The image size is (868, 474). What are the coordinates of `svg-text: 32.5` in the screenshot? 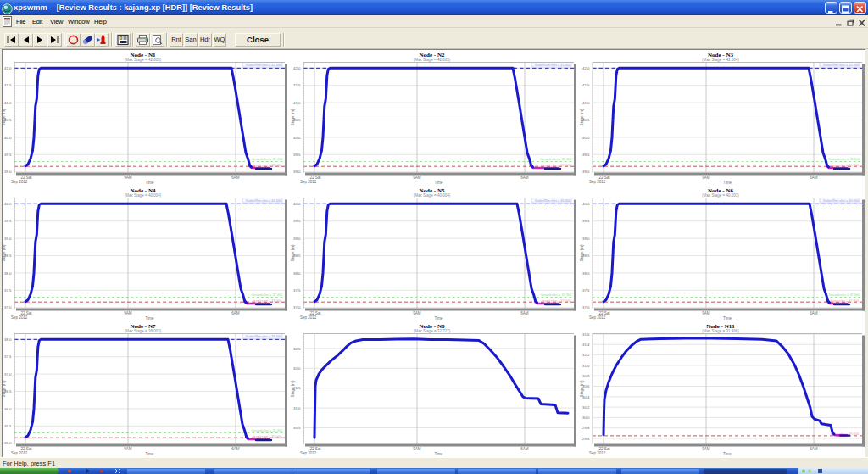 It's located at (297, 349).